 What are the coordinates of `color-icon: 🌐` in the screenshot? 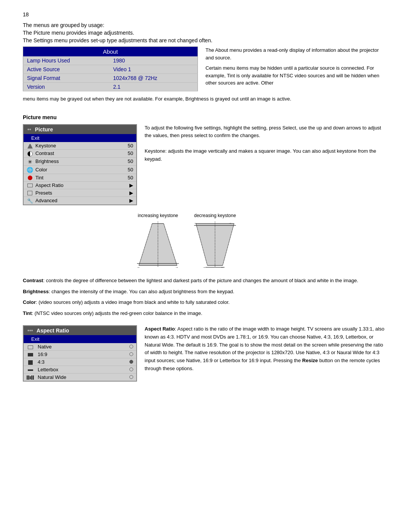 It's located at (29, 170).